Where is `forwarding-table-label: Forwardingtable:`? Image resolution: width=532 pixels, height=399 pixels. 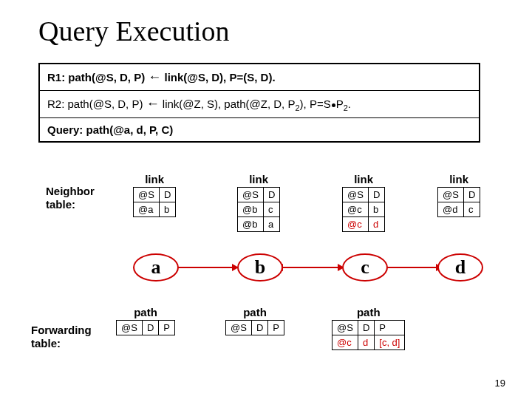
forwarding-table-label: Forwardingtable: is located at coordinates (61, 337).